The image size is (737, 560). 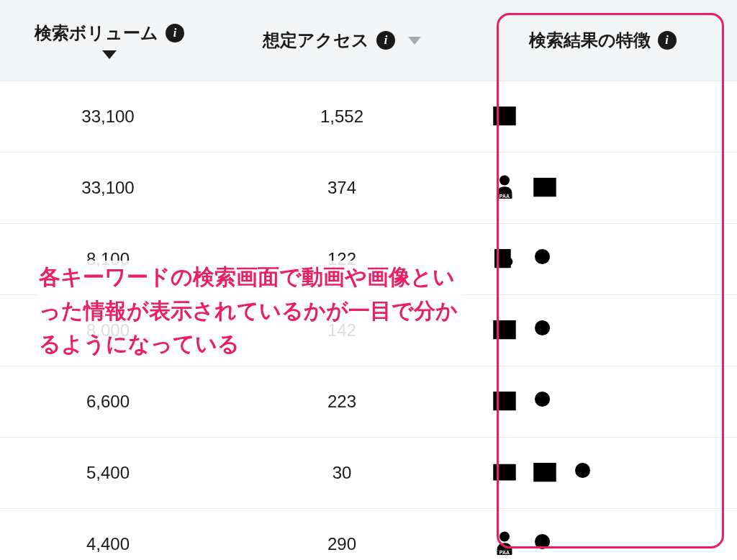 What do you see at coordinates (505, 259) in the screenshot?
I see `doc-search-icon` at bounding box center [505, 259].